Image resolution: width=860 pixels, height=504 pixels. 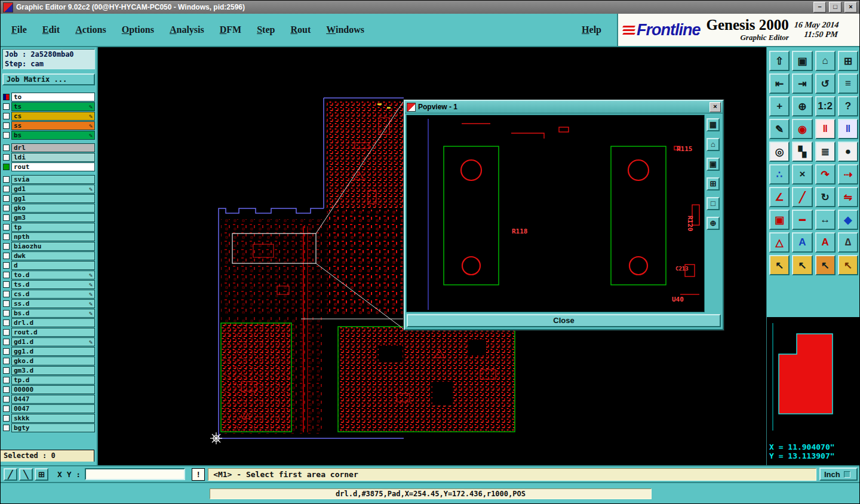 I want to click on layer-name: tp.d, so click(x=53, y=380).